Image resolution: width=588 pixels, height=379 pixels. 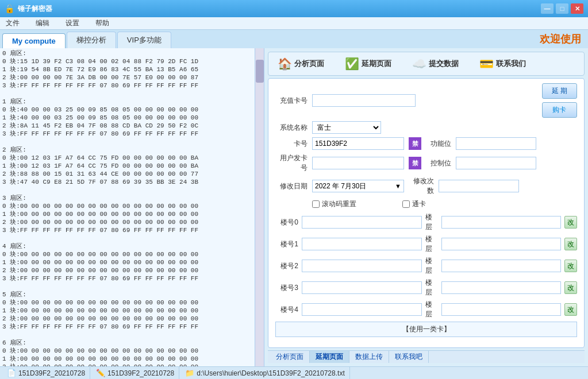 I want to click on nav-analysis: 🏠 分析页面, so click(x=301, y=64).